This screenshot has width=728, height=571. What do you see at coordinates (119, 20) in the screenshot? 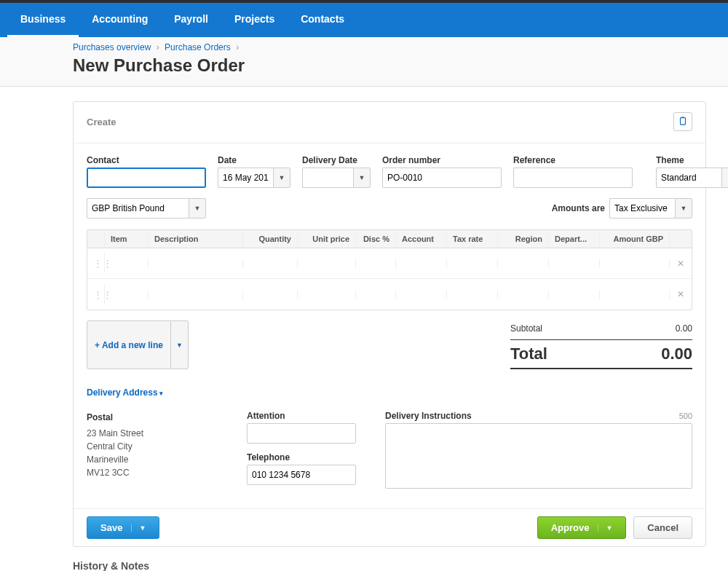
I see `nav-accounting: Accounting` at bounding box center [119, 20].